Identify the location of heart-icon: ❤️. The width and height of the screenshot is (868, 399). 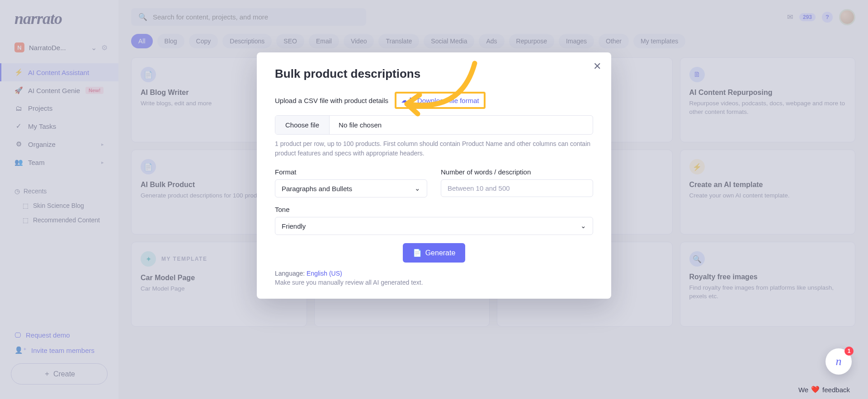
(816, 390).